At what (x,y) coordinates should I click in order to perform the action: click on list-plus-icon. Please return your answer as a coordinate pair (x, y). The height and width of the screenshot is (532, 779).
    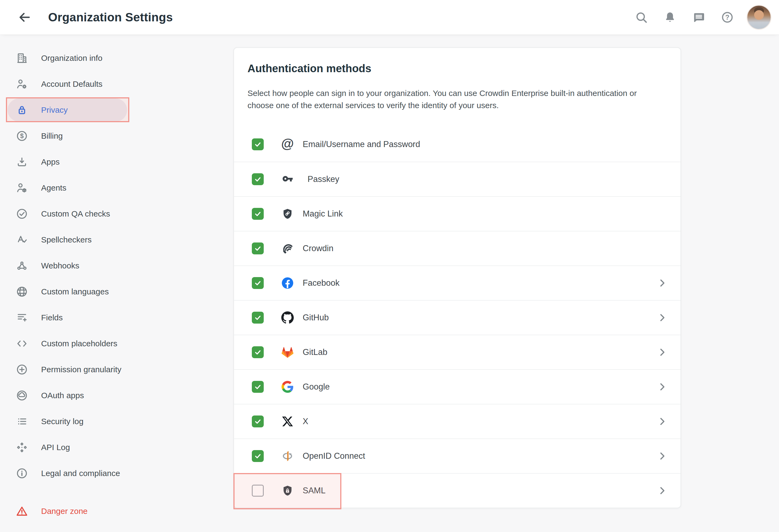
    Looking at the image, I should click on (22, 318).